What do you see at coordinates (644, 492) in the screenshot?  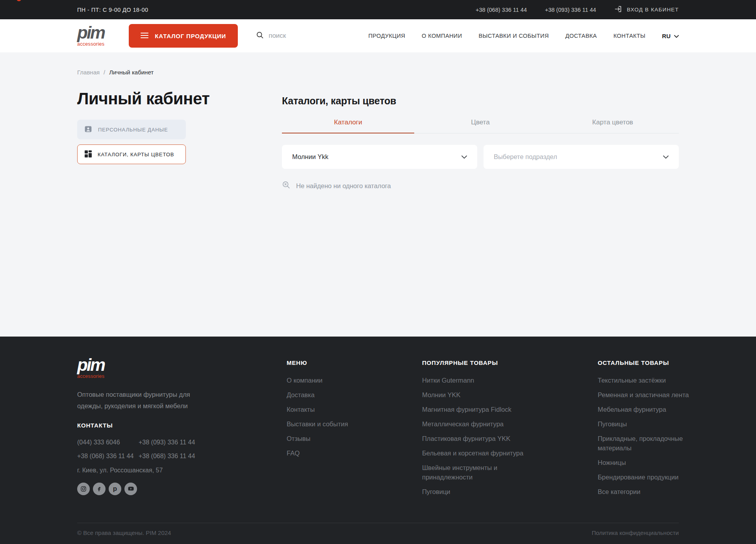 I see `footer-link: Все категории` at bounding box center [644, 492].